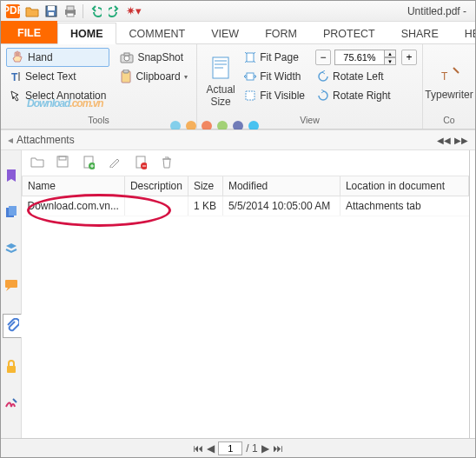 The height and width of the screenshot is (458, 476). What do you see at coordinates (11, 212) in the screenshot?
I see `pages-icon` at bounding box center [11, 212].